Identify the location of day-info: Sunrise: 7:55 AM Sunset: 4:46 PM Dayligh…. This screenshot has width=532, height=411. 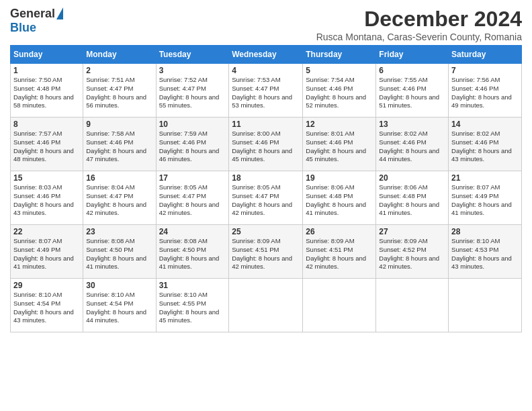
(412, 93).